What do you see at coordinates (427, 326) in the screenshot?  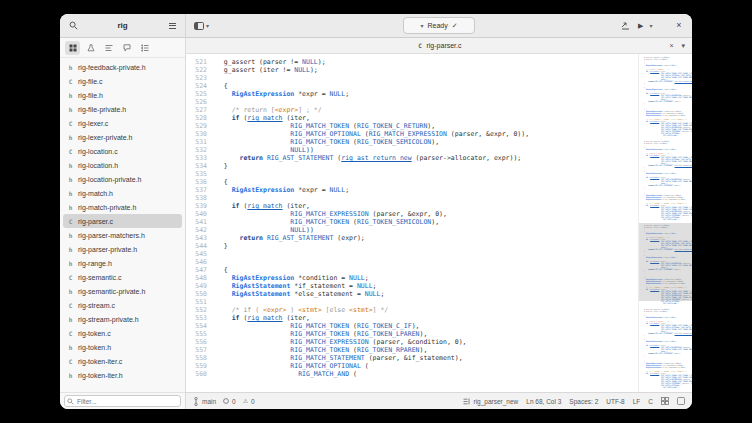 I see `code-line: RIG_MATCH_TOKEN (RIG_TOKEN_C_IF),` at bounding box center [427, 326].